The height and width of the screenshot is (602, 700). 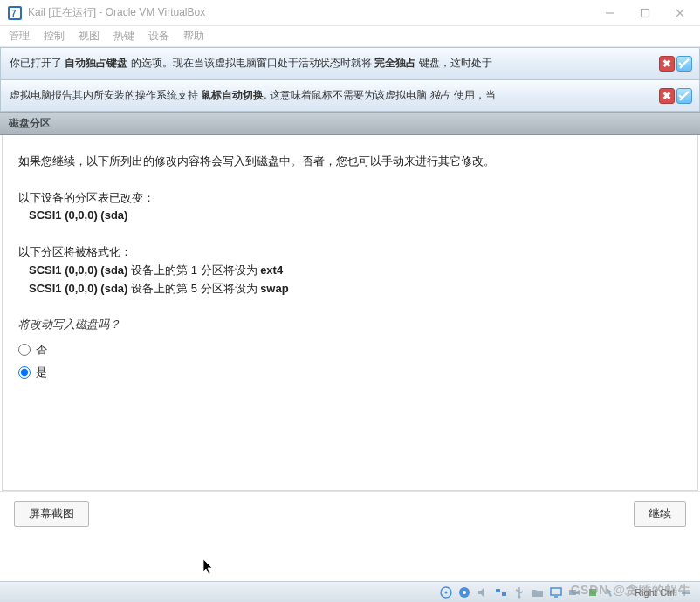 I want to click on menu-hotkey: 热键, so click(x=124, y=37).